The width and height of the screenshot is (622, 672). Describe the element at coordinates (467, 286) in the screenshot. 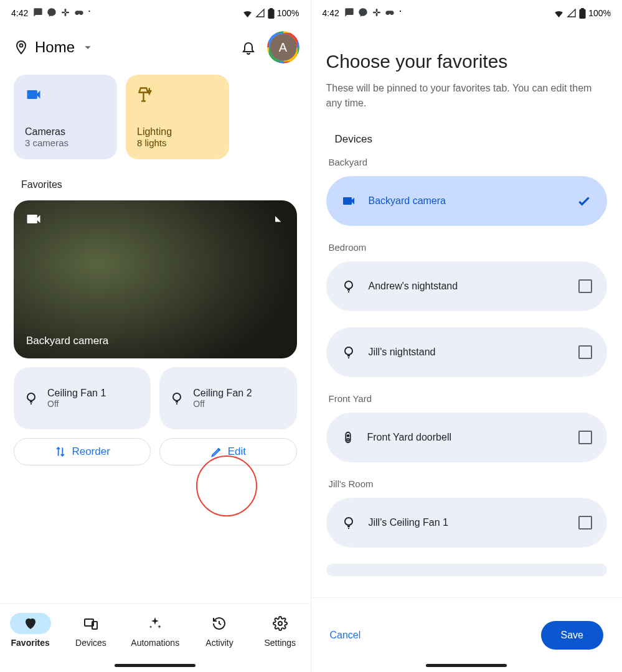

I see `device-andrews-nightstand: Andrew's nightstand` at that location.